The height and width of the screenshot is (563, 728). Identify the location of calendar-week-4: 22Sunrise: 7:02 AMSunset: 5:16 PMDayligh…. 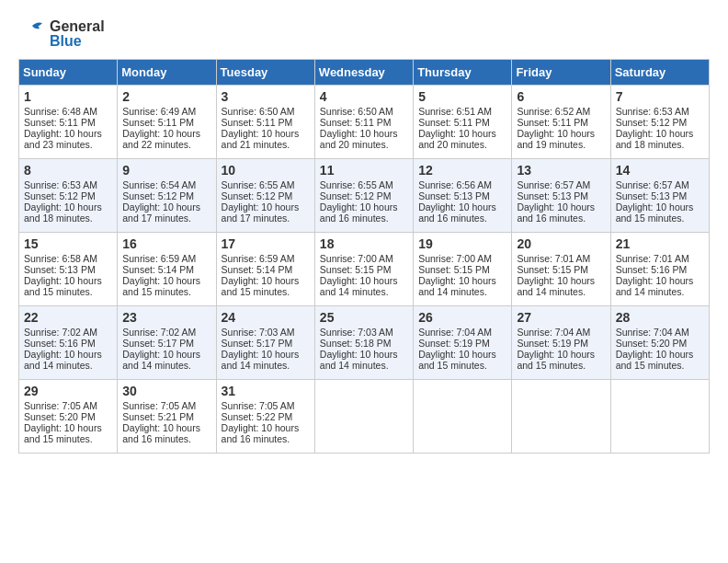
(364, 343).